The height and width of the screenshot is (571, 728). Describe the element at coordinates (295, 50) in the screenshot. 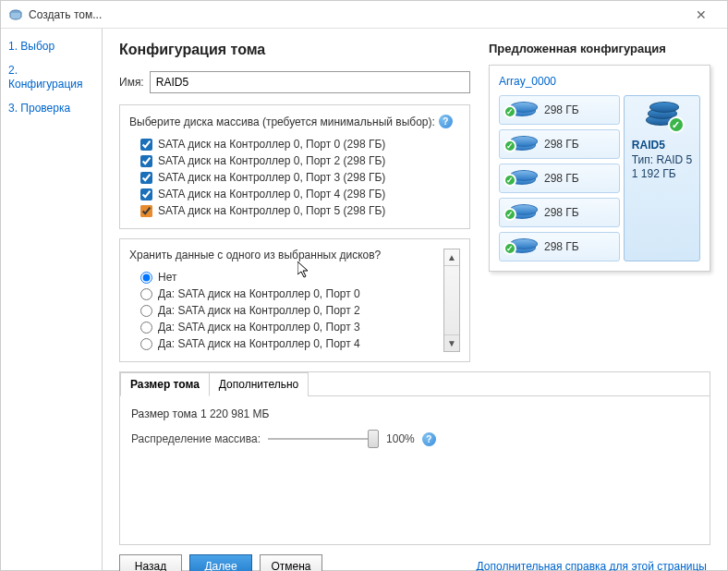

I see `page-title: Конфигурация тома` at that location.